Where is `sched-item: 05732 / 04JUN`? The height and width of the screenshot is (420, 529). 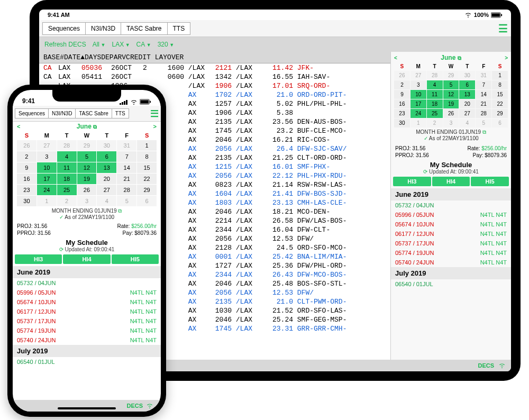 sched-item: 05732 / 04JUN is located at coordinates (87, 283).